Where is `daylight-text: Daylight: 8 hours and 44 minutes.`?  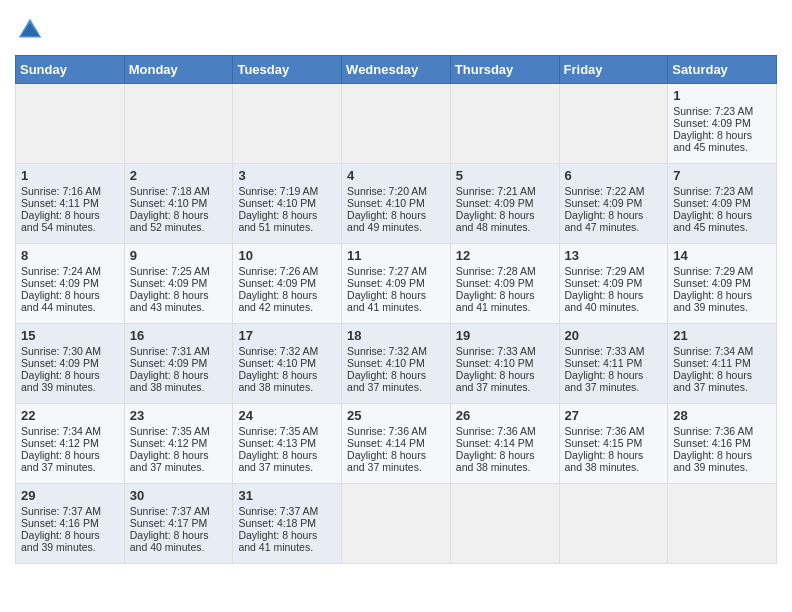 daylight-text: Daylight: 8 hours and 44 minutes. is located at coordinates (60, 301).